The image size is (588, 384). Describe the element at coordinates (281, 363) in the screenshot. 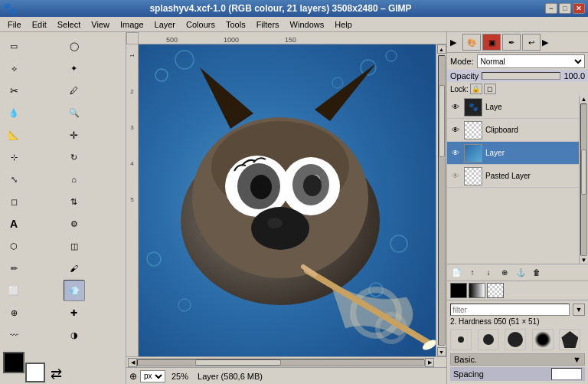

I see `hscroll-track` at that location.